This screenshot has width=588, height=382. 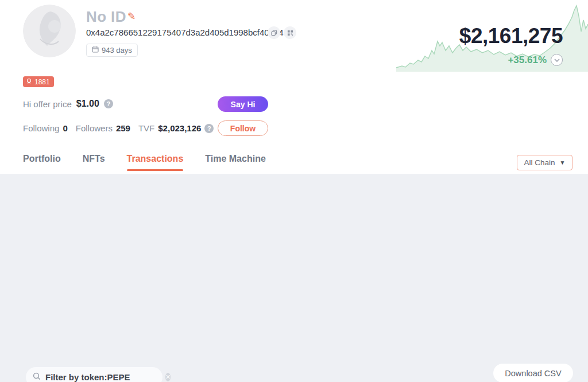 I want to click on balance-change-percent: +35.61%, so click(x=527, y=60).